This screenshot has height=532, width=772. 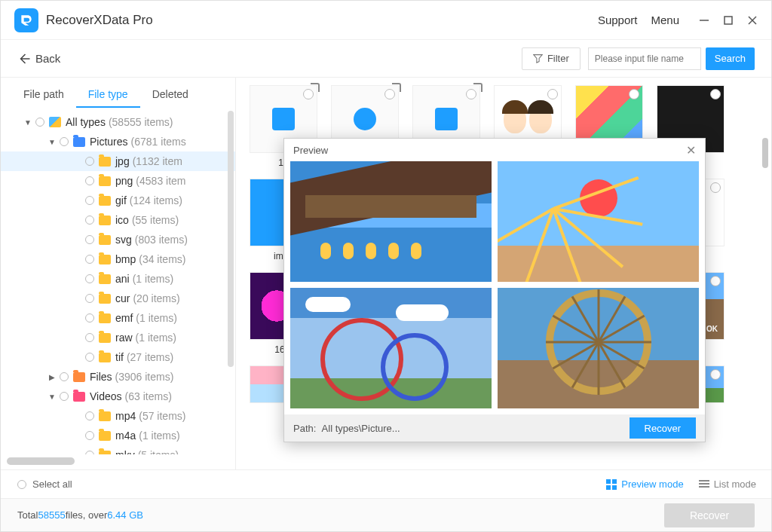 What do you see at coordinates (752, 20) in the screenshot?
I see `close-button` at bounding box center [752, 20].